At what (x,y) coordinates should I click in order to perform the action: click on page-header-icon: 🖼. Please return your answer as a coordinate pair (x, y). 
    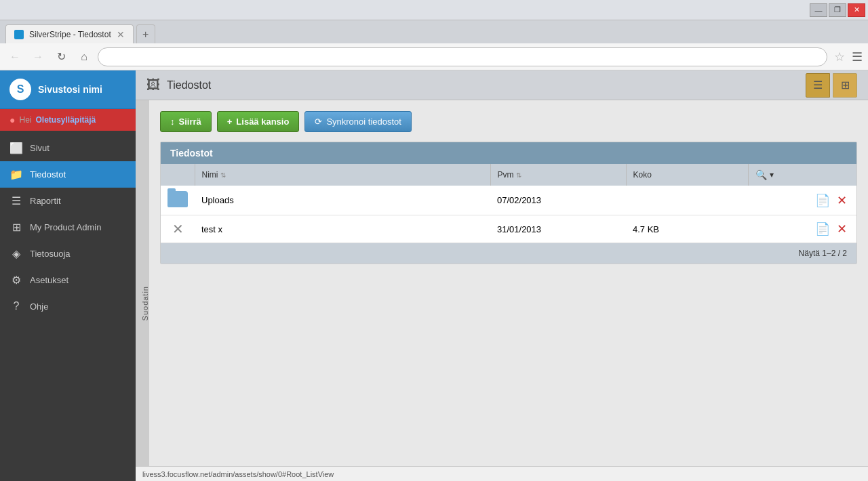
    Looking at the image, I should click on (153, 85).